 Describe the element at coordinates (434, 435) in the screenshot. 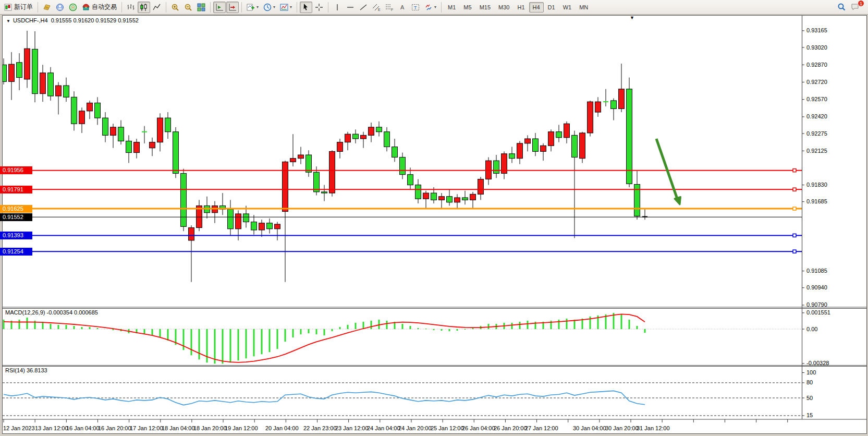

I see `window-edge-bottom` at that location.